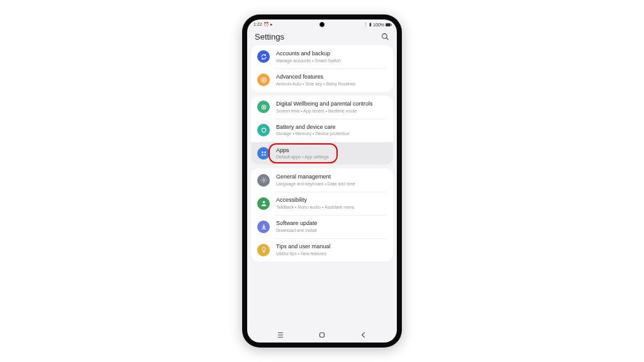  What do you see at coordinates (331, 226) in the screenshot?
I see `settings-item-text: Software updateDownload and install` at bounding box center [331, 226].